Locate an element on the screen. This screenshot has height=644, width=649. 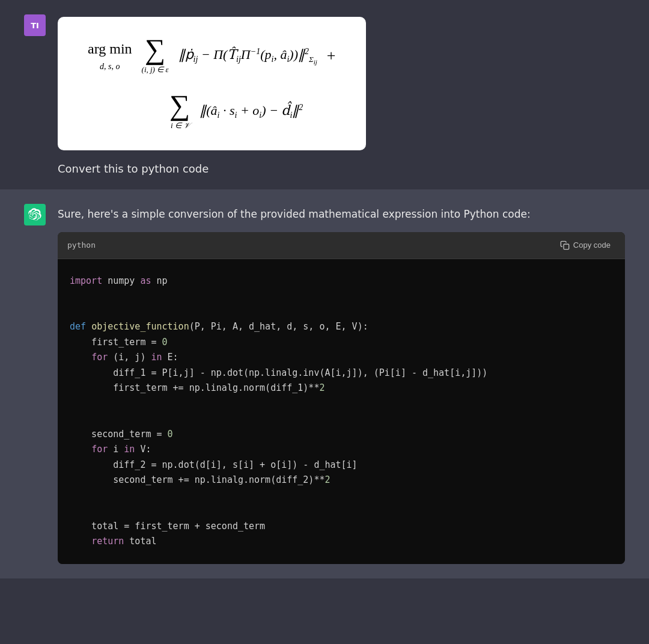
convert-text: Convert this to python code is located at coordinates (341, 168).